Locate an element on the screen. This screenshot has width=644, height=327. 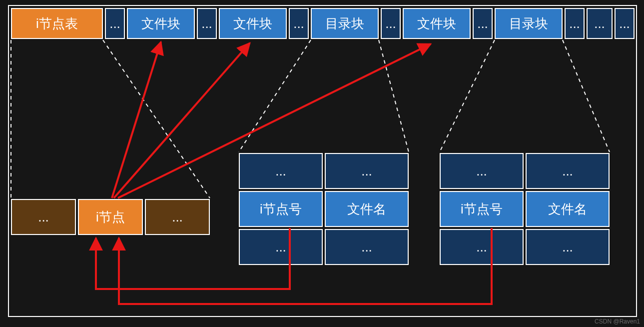
dir1-file-name: 文件名 is located at coordinates (367, 209).